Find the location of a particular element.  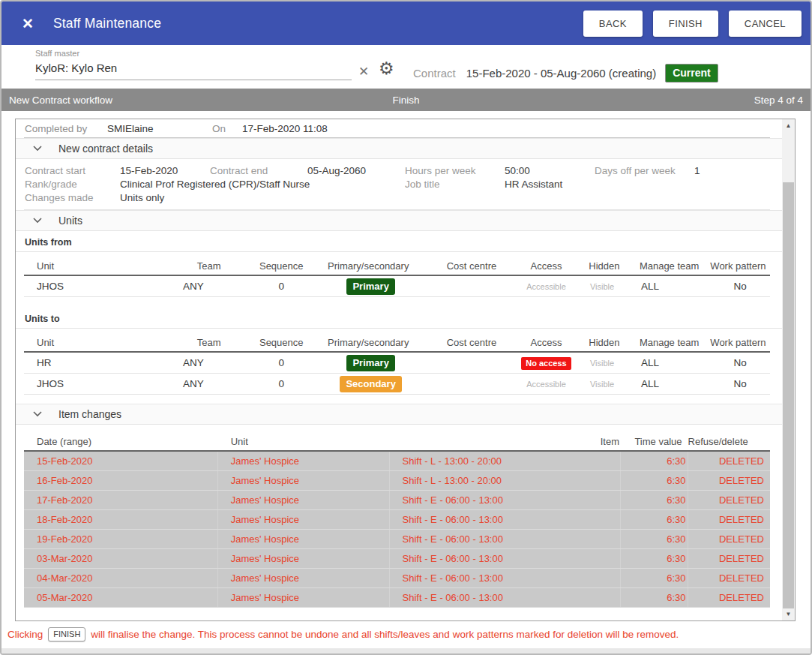

titlebar-buttons: BACK FINISH CANCEL is located at coordinates (693, 24).